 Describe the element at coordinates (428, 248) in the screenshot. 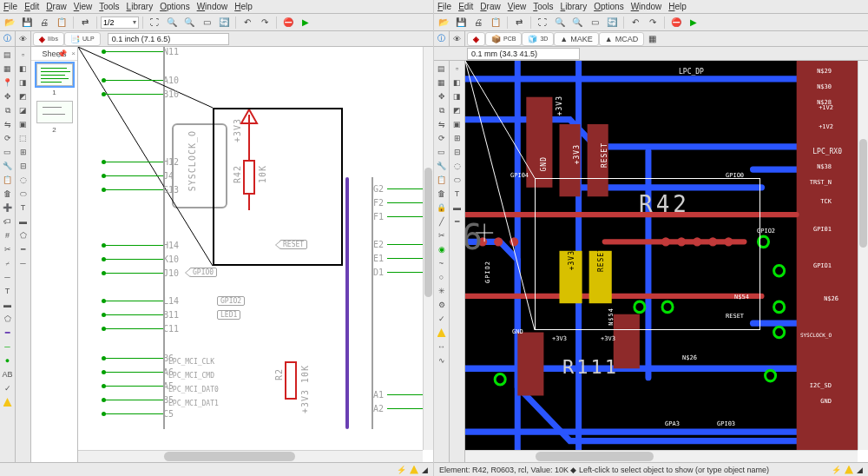

I see `scrollbar-v-left` at that location.